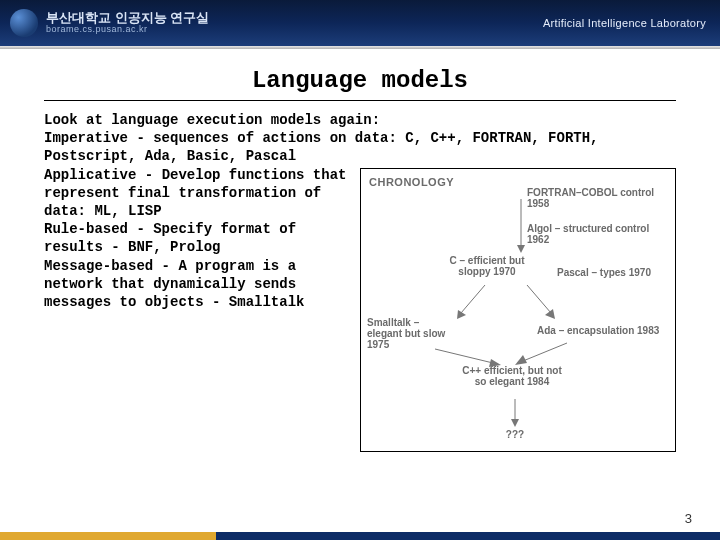  What do you see at coordinates (198, 238) in the screenshot?
I see `rulebased-line: Rule-based - Specify format of results -…` at bounding box center [198, 238].